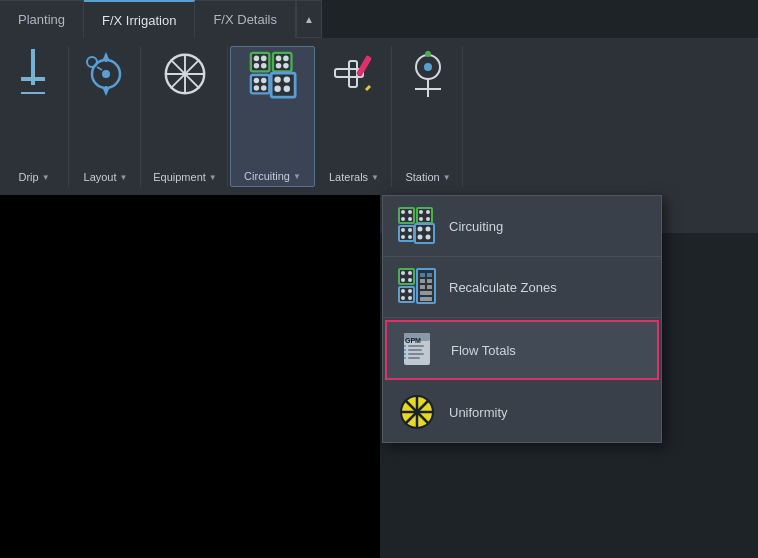 Image resolution: width=758 pixels, height=558 pixels. Describe the element at coordinates (106, 177) in the screenshot. I see `layout-label: Layout ▼` at that location.